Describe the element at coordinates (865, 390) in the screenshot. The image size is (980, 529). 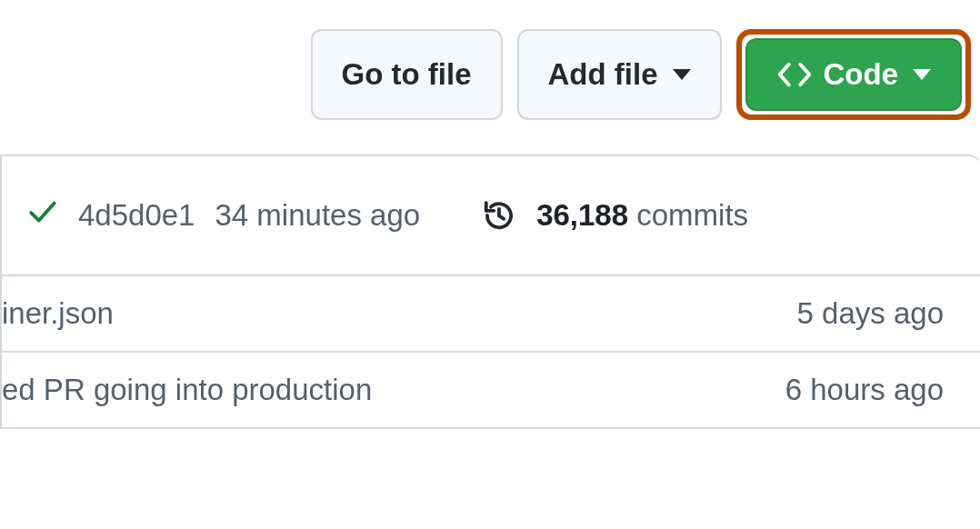
I see `file-time: 6 hours ago` at that location.